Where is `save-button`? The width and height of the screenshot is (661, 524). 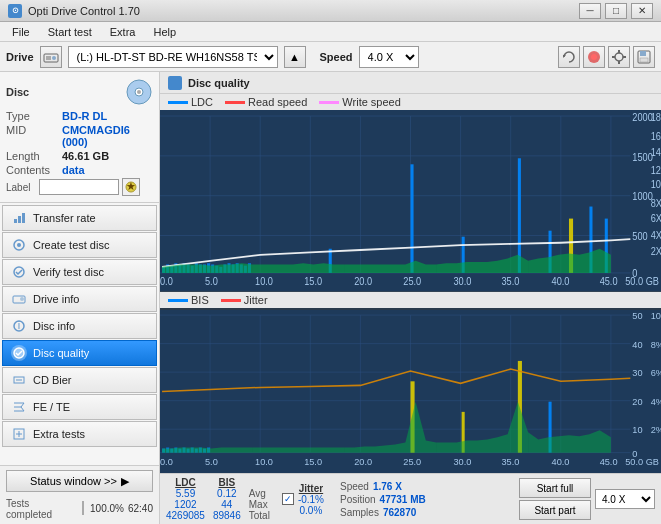 save-button is located at coordinates (644, 57).